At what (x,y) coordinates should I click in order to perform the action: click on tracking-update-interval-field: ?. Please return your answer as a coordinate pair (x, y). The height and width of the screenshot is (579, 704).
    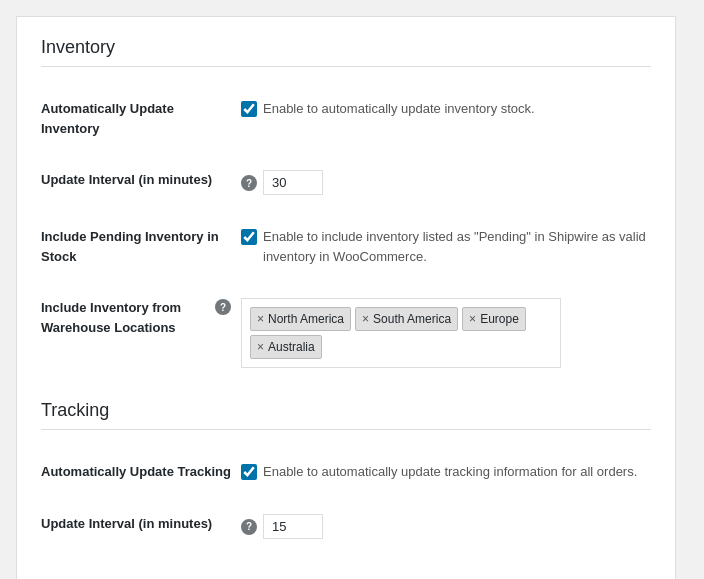
    Looking at the image, I should click on (446, 526).